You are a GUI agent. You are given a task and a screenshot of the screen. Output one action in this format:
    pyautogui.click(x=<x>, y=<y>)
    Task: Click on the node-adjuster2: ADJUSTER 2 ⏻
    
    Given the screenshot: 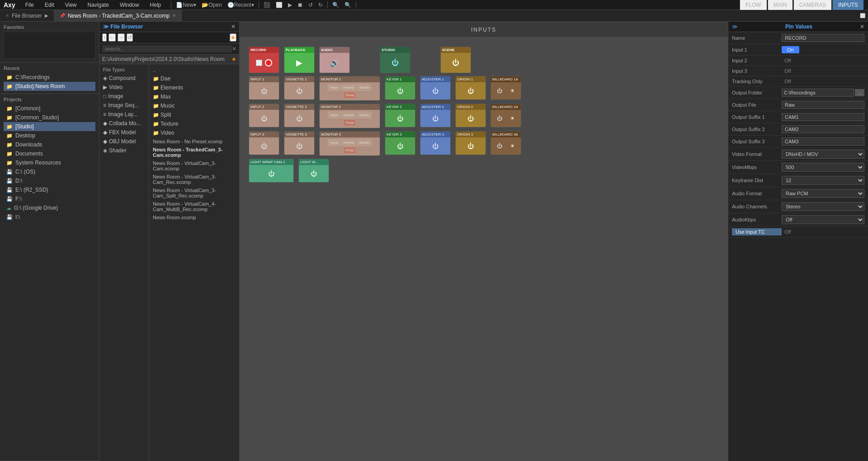 What is the action you would take?
    pyautogui.click(x=435, y=116)
    